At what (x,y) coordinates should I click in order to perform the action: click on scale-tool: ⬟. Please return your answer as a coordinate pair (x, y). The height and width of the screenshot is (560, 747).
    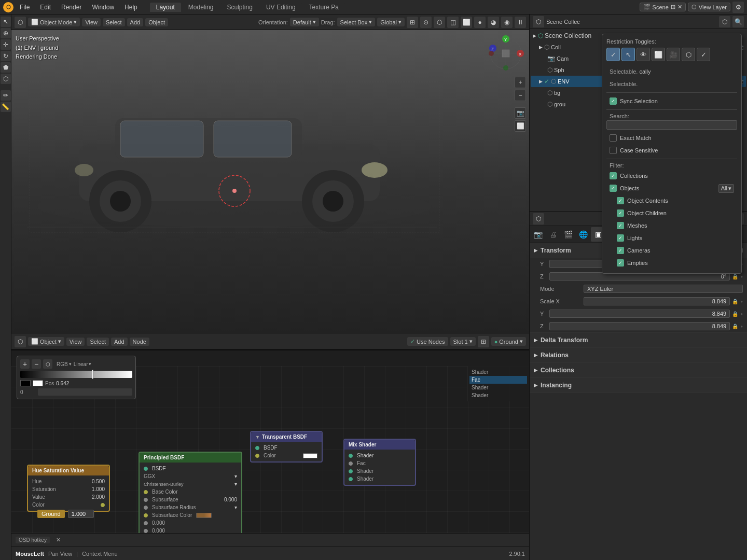
    Looking at the image, I should click on (6, 67).